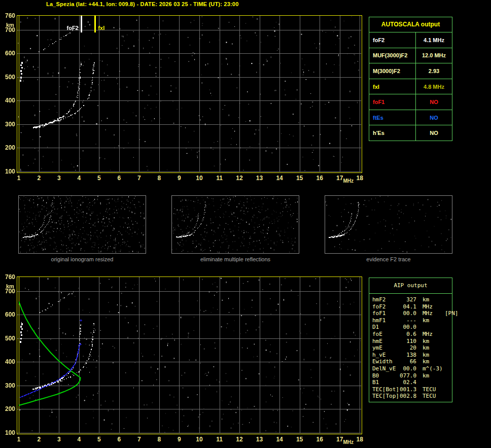  I want to click on autoscala-row-label: fxI, so click(393, 87).